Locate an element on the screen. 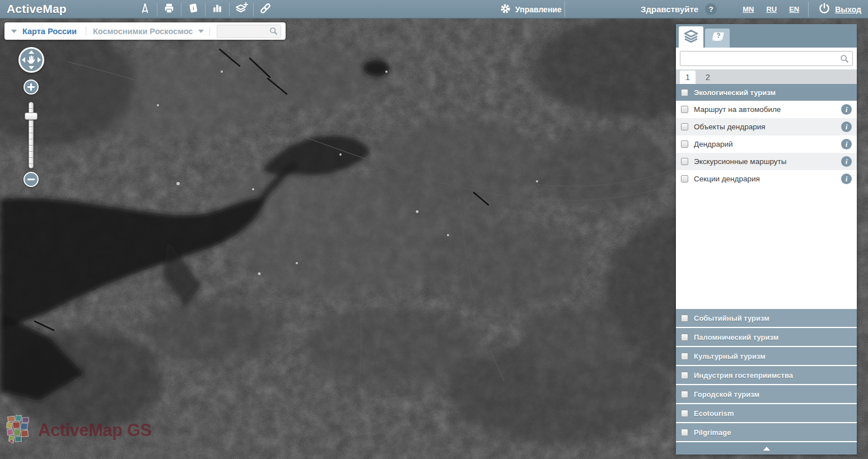  basemap-dropdown-caret-icon is located at coordinates (201, 31).